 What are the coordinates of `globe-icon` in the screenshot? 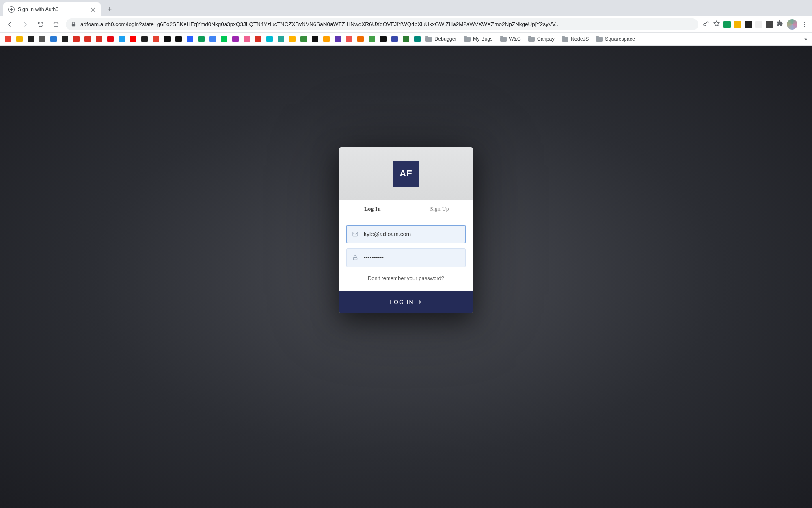 It's located at (11, 9).